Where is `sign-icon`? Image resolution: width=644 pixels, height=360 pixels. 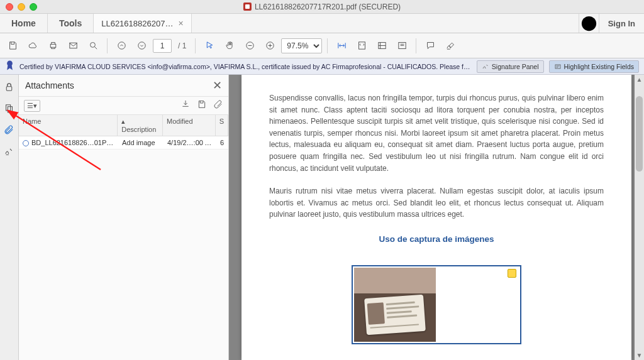
sign-icon is located at coordinates (450, 46).